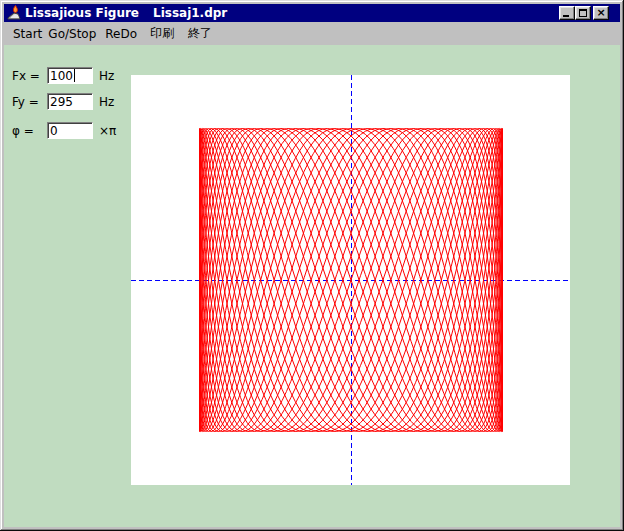 Image resolution: width=624 pixels, height=531 pixels. I want to click on fy-label: Fy =, so click(30, 102).